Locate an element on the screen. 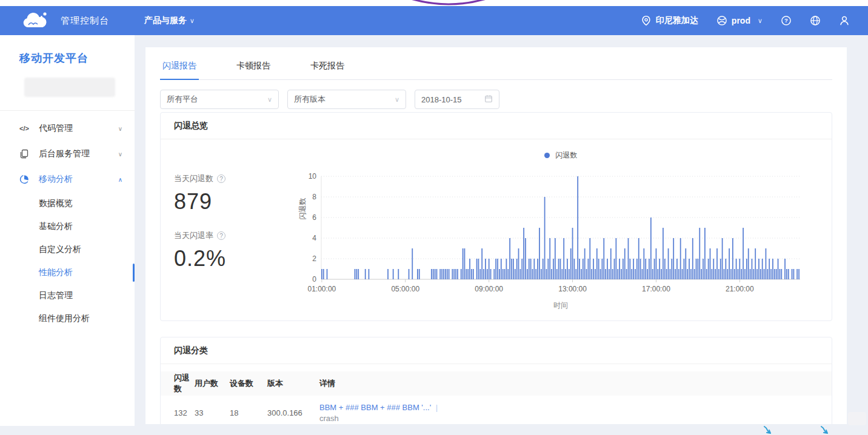 Image resolution: width=868 pixels, height=435 pixels. svg-text: 2 is located at coordinates (314, 259).